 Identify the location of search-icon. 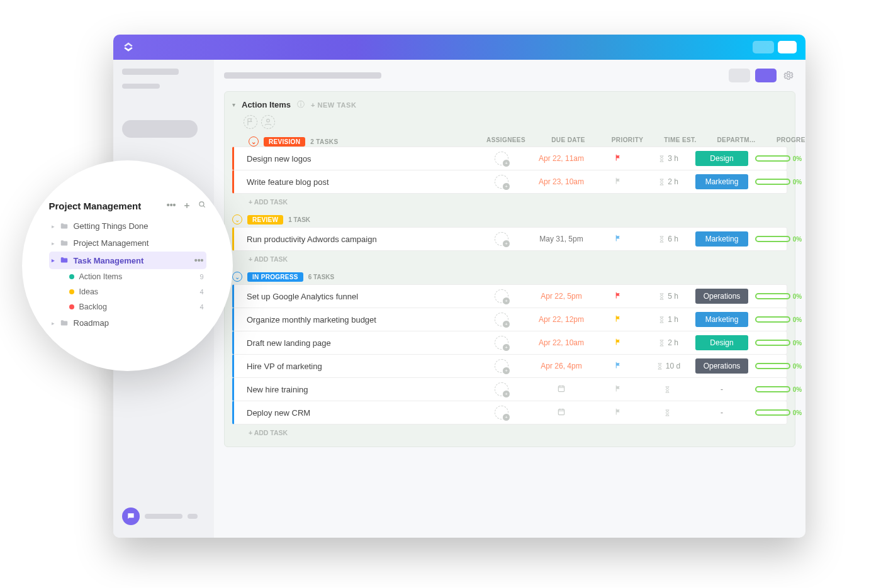
(202, 206).